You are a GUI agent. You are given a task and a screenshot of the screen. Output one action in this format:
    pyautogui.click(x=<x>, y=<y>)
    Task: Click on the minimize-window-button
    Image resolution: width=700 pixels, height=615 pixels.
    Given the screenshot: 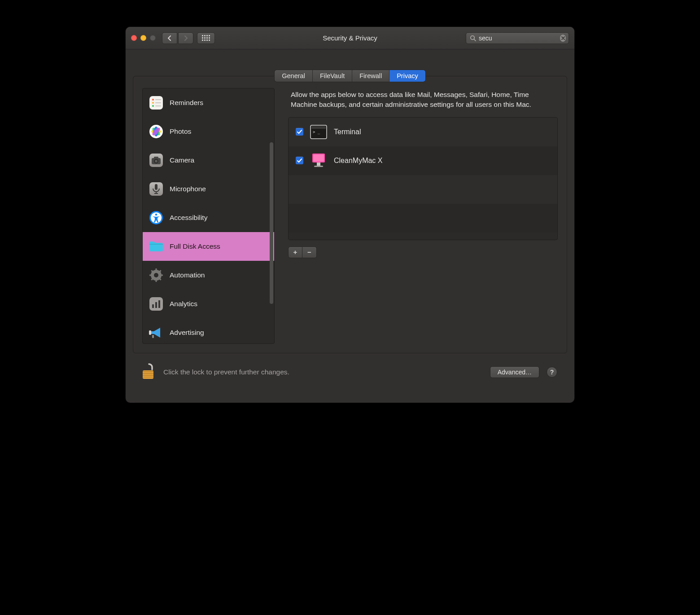 What is the action you would take?
    pyautogui.click(x=144, y=38)
    